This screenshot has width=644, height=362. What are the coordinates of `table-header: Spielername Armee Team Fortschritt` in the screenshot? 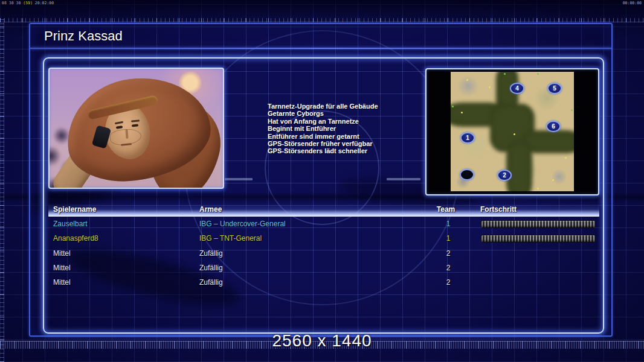 It's located at (324, 210).